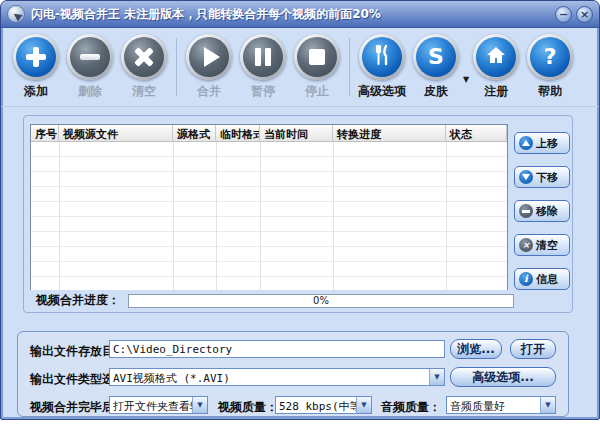 This screenshot has height=434, width=600. Describe the element at coordinates (550, 57) in the screenshot. I see `help-circle: ?` at that location.